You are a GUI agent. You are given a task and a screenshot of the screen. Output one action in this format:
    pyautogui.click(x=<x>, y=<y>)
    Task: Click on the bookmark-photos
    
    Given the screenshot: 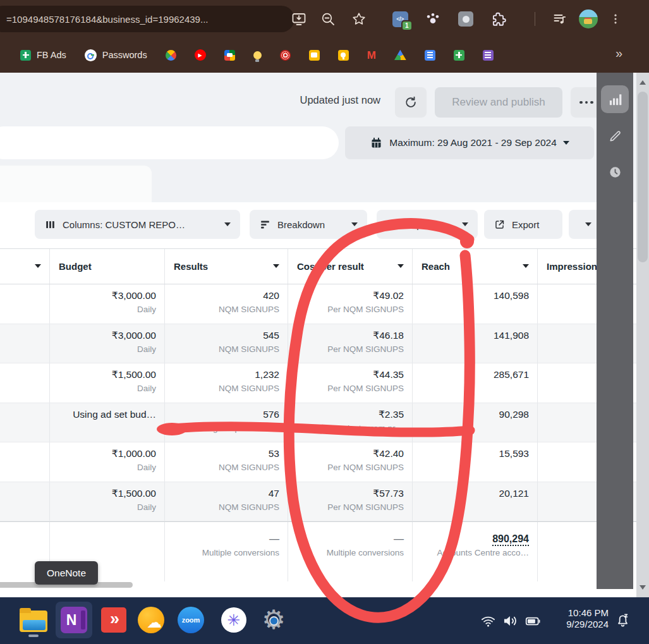 What is the action you would take?
    pyautogui.click(x=171, y=56)
    